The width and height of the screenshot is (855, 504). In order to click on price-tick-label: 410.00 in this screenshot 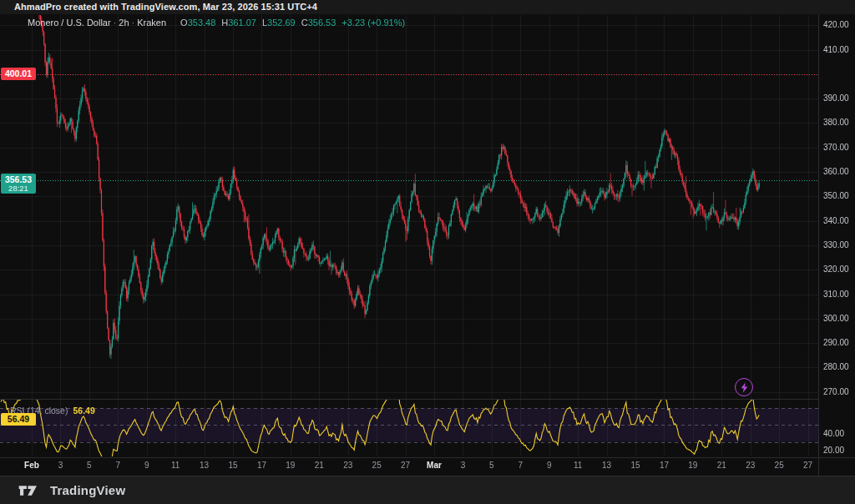, I will do `click(837, 50)`.